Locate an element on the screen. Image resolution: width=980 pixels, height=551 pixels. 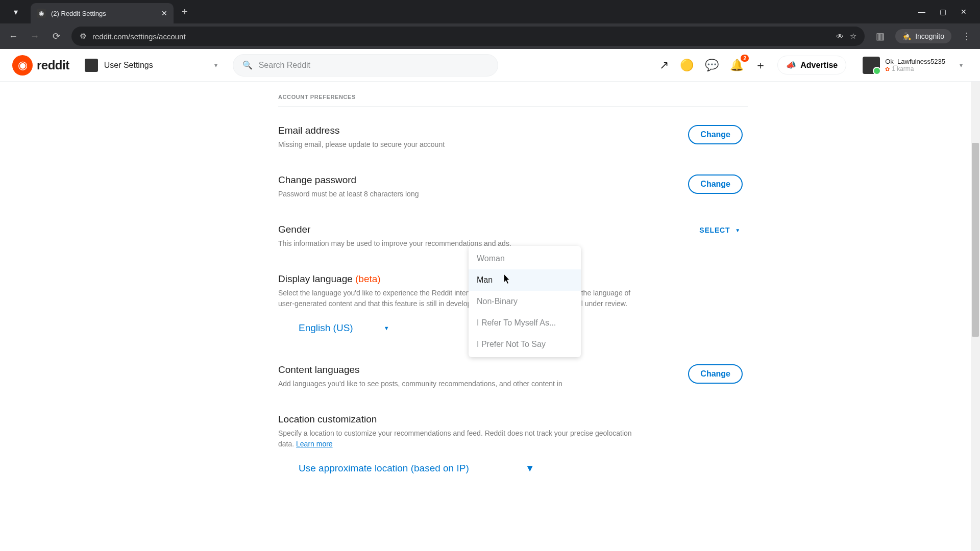
browser-menu-icon: ⋮ is located at coordinates (967, 36).